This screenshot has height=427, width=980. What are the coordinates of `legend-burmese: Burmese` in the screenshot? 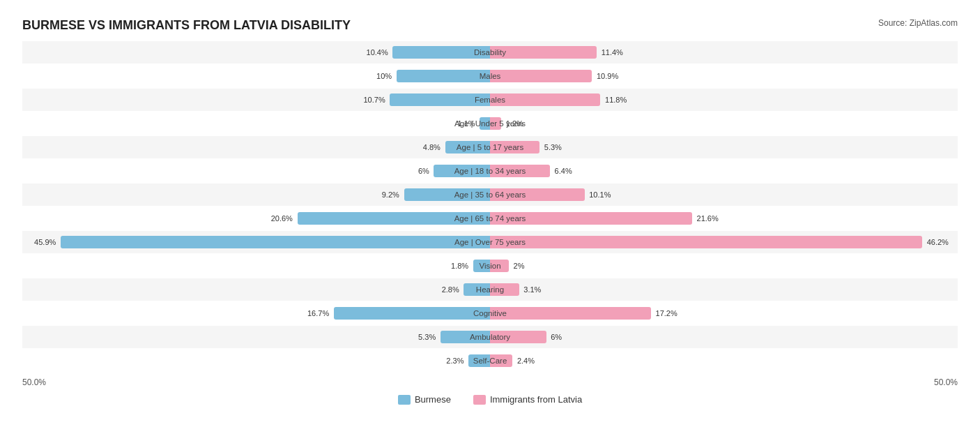 It's located at (424, 399).